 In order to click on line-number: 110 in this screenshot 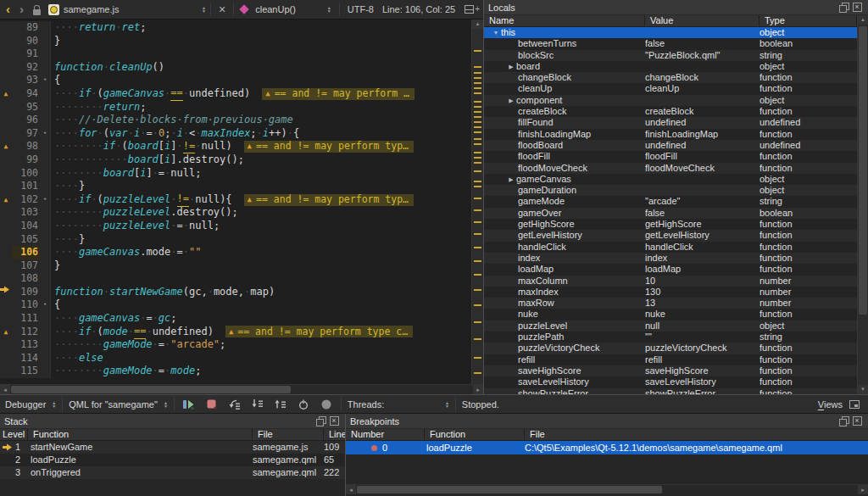, I will do `click(25, 305)`.